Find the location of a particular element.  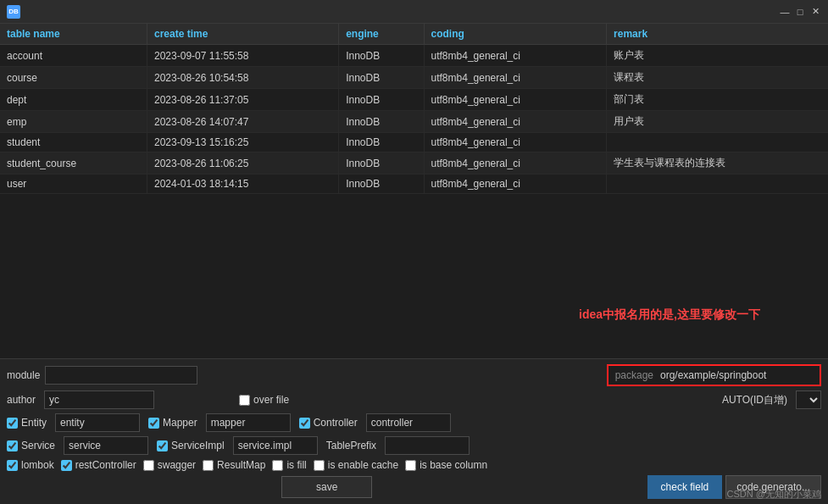

result-map-label: ResultMap is located at coordinates (241, 465).